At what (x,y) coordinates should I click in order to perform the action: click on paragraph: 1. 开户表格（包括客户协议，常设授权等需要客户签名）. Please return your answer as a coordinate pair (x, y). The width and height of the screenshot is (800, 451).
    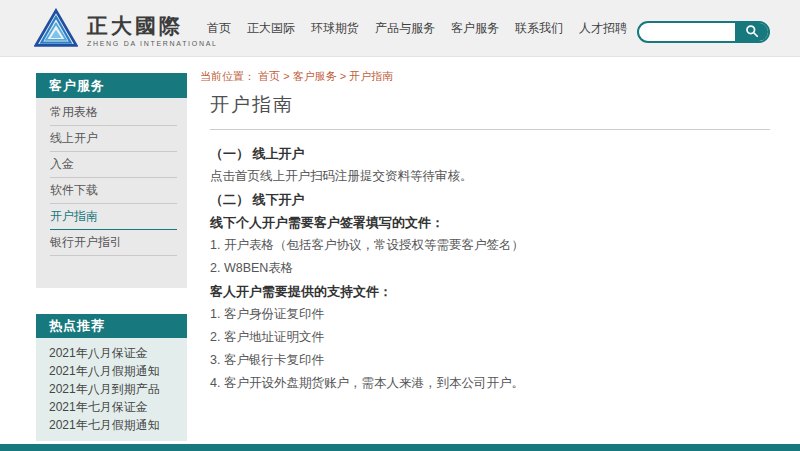
    Looking at the image, I should click on (490, 246).